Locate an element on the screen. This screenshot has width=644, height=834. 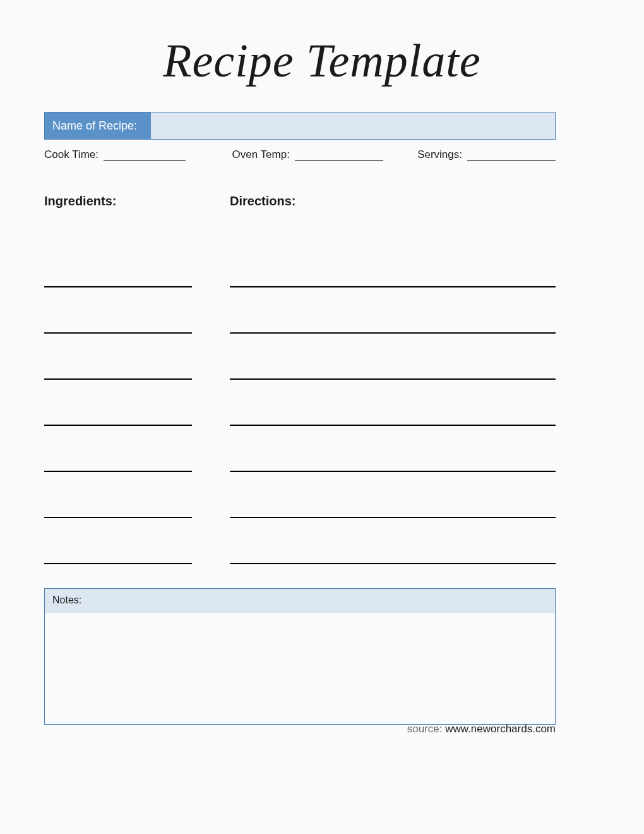
ingredients-heading: Ingredients: is located at coordinates (118, 201).